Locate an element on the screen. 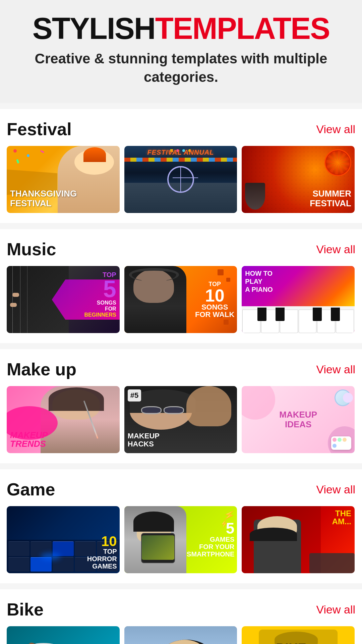 The image size is (362, 644). festival2-text: FESTIVAL ANNUAL is located at coordinates (180, 152).